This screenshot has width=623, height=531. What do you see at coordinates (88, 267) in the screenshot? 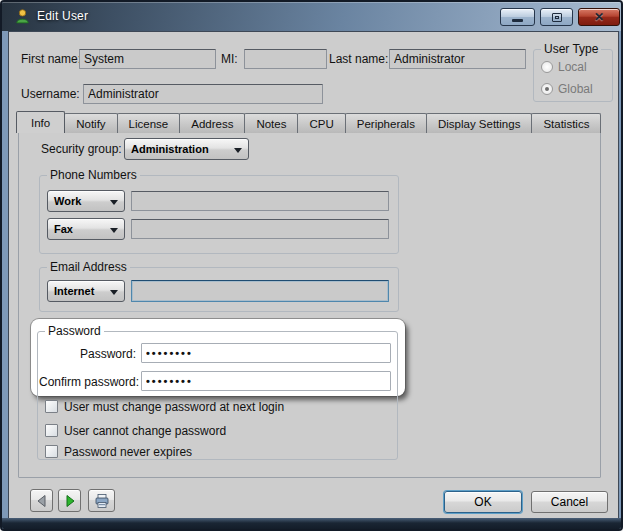
I see `email-address-label: Email Address` at bounding box center [88, 267].